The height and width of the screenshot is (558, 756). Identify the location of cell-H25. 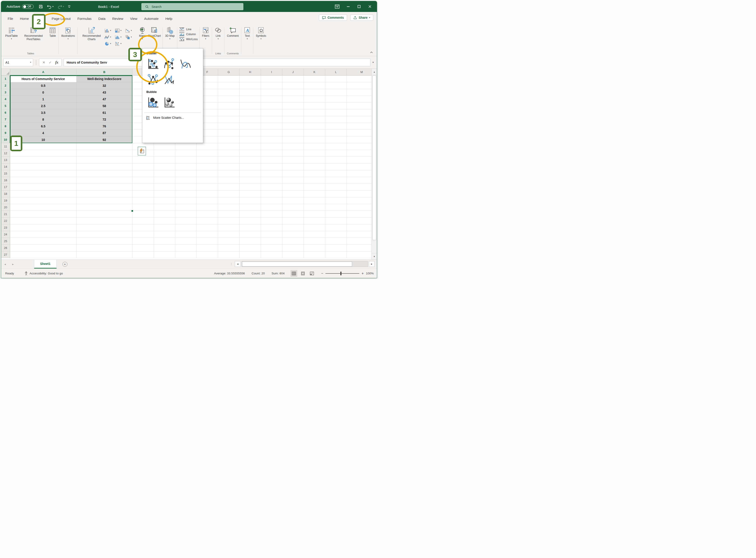
(250, 241).